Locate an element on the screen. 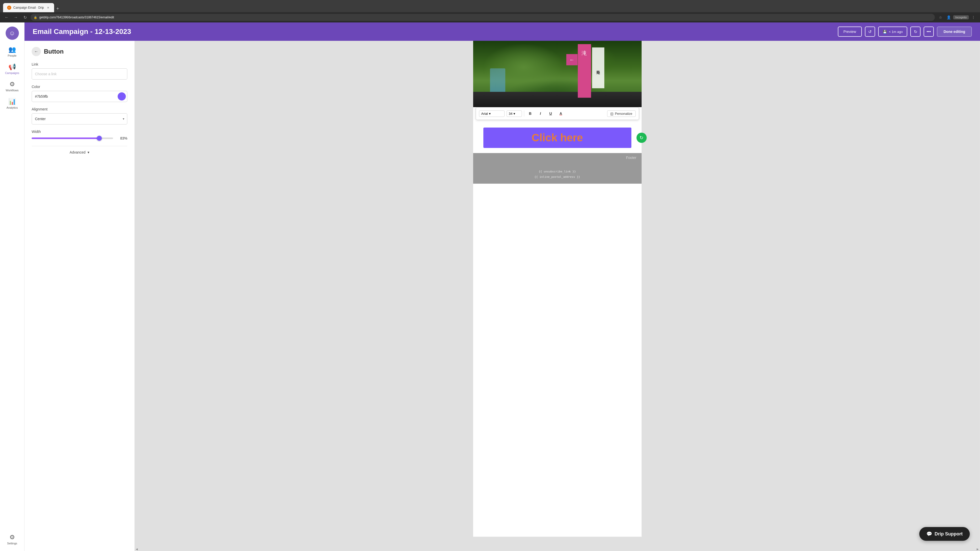 The image size is (980, 551). header-actions: Preview ↺ 💾 < 1m ago ↻ ••• Done editing is located at coordinates (905, 32).